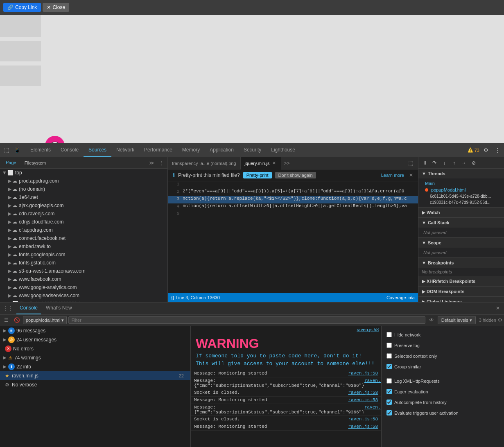  Describe the element at coordinates (393, 175) in the screenshot. I see `learn-more-link: Learn more` at that location.